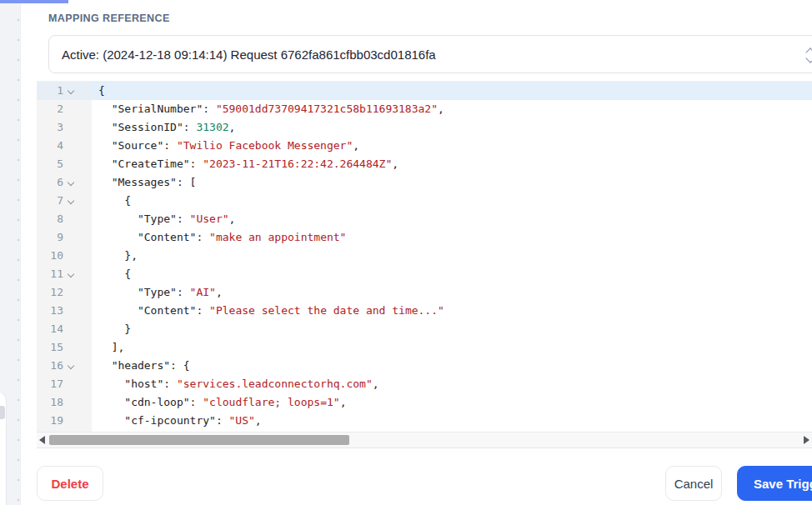  I want to click on code-text: },, so click(452, 256).